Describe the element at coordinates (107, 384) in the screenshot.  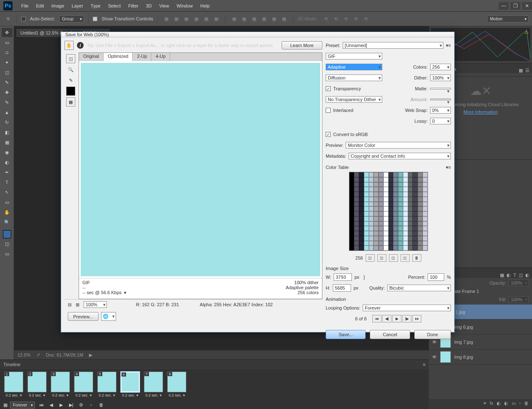
I see `frame: 50.2 sec. ▾` at that location.